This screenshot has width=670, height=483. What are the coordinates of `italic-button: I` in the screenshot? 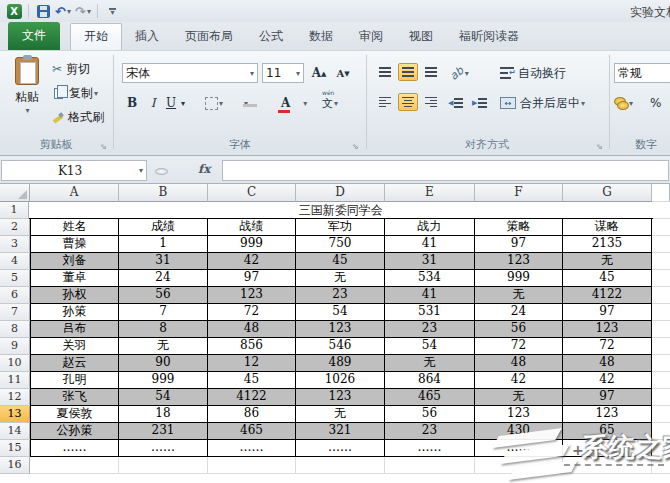 It's located at (153, 103).